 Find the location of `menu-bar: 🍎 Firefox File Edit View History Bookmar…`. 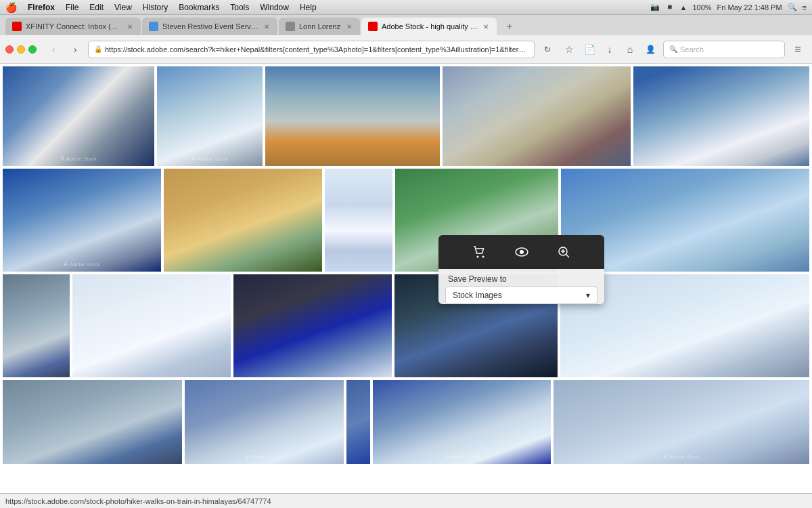

menu-bar: 🍎 Firefox File Edit View History Bookmar… is located at coordinates (406, 7).